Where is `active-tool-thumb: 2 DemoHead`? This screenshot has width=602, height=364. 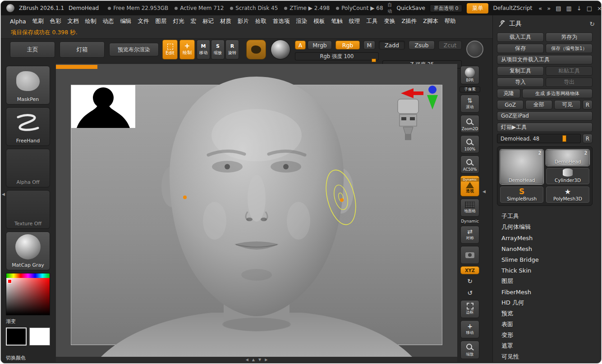 active-tool-thumb: 2 DemoHead is located at coordinates (522, 167).